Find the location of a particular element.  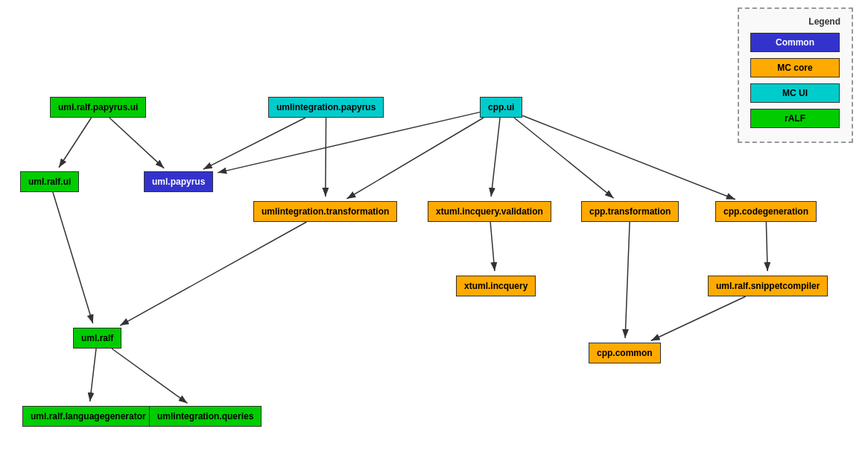

legend-box-mccore: MC core is located at coordinates (795, 68).